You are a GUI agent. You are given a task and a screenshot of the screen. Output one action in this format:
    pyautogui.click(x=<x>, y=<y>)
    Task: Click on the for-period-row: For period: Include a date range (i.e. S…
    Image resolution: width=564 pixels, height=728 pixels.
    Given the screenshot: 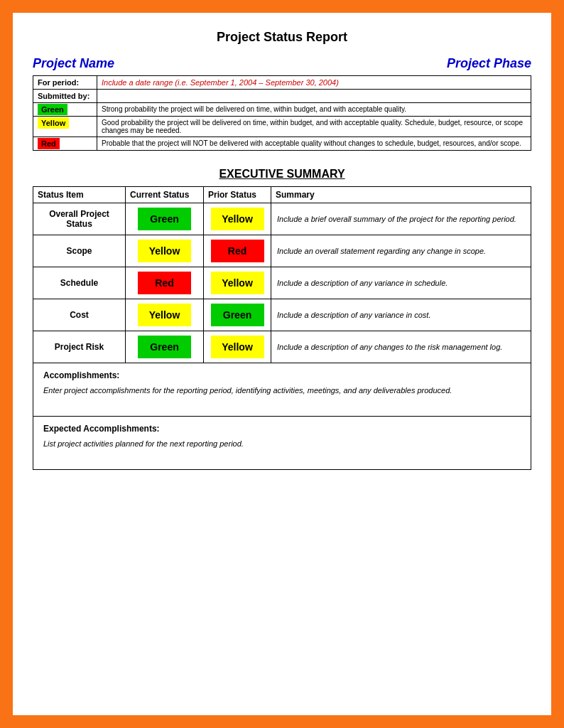 What is the action you would take?
    pyautogui.click(x=283, y=82)
    